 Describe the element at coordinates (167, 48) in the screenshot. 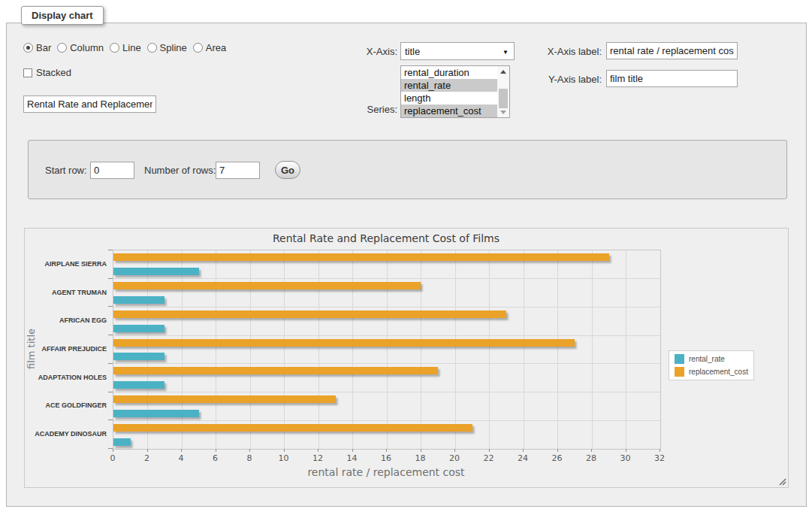

I see `chart-type-option-spline: Spline` at that location.